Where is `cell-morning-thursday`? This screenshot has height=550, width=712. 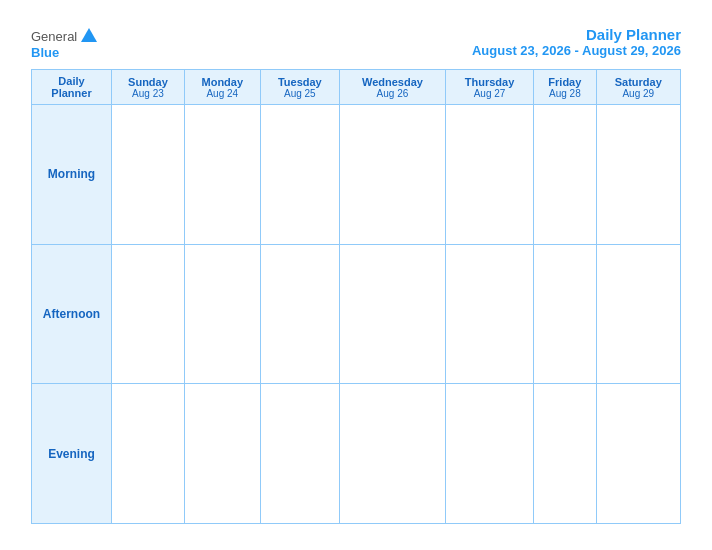 cell-morning-thursday is located at coordinates (489, 175).